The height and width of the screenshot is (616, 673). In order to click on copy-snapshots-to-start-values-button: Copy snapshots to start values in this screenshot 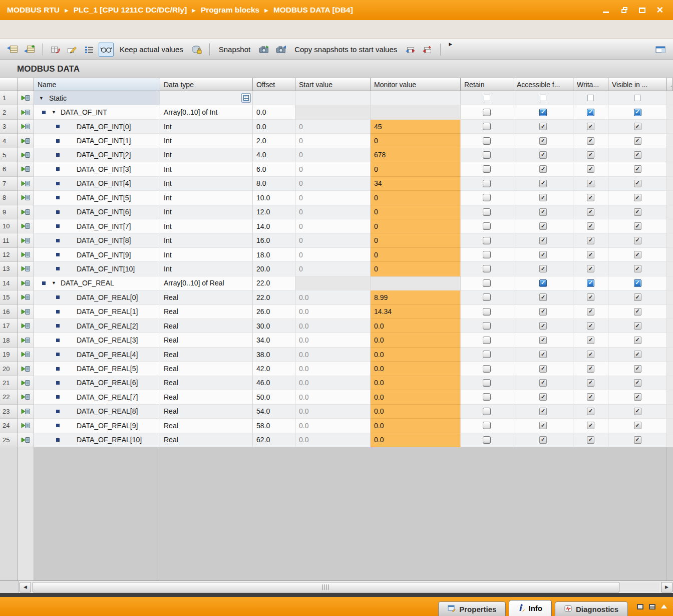, I will do `click(346, 49)`.